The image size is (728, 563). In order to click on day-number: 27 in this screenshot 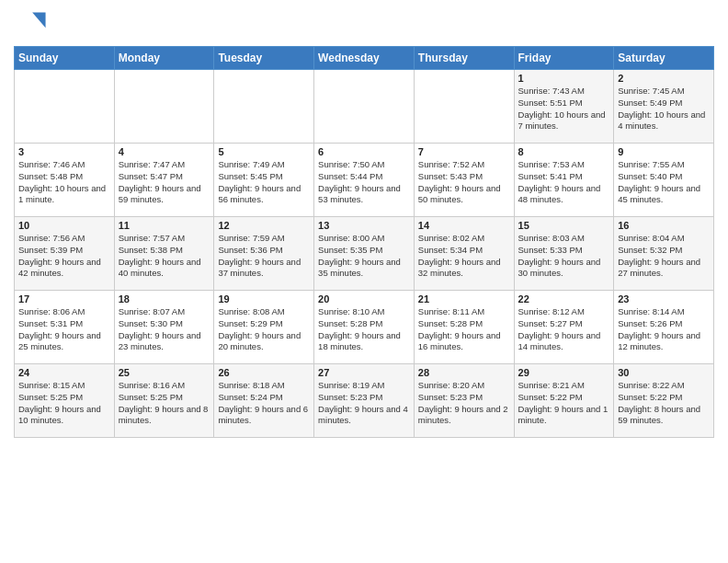, I will do `click(364, 373)`.